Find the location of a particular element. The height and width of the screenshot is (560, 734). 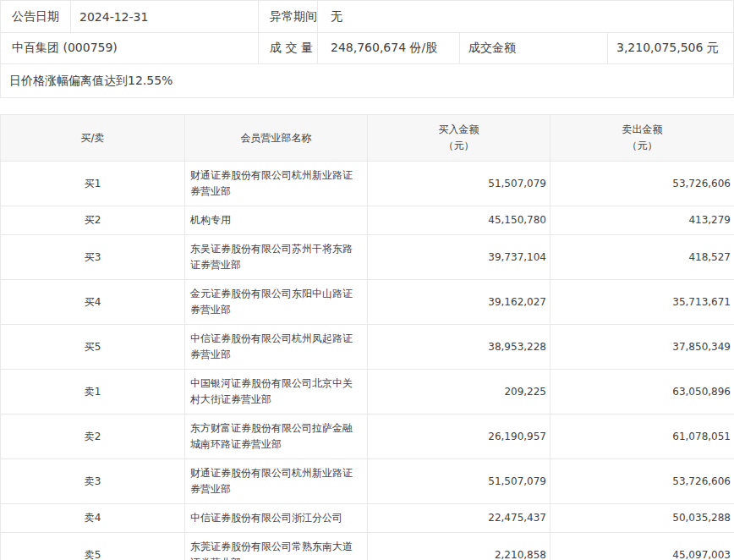

header-sell-amount-line2: （元） is located at coordinates (643, 145).